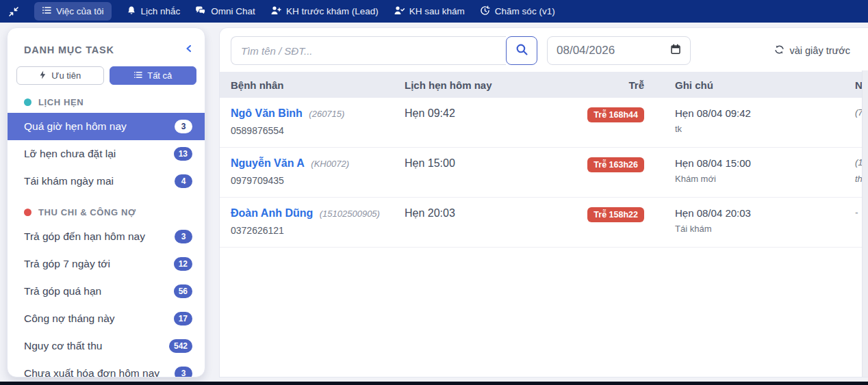 The width and height of the screenshot is (868, 385). Describe the element at coordinates (201, 11) in the screenshot. I see `chat-icon` at that location.